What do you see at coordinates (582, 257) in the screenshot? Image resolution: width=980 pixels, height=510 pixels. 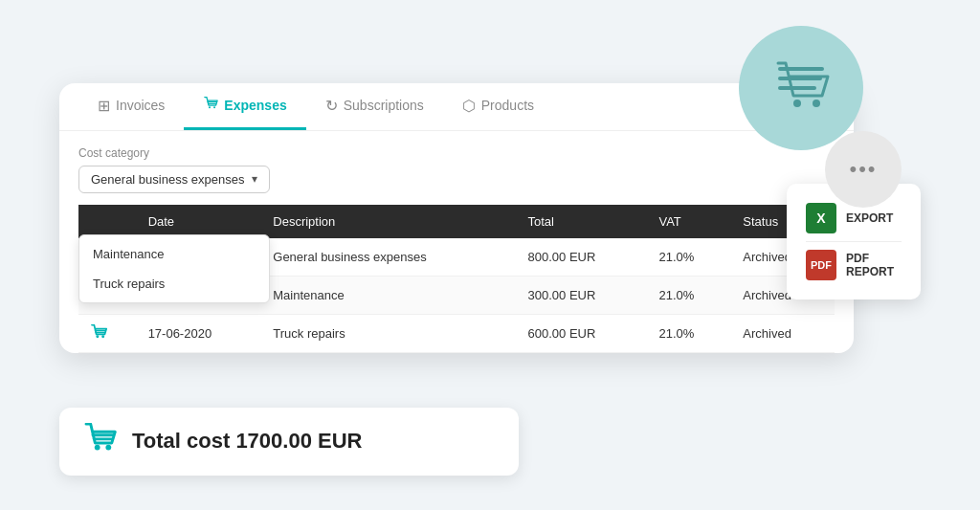 I see `row-total: 800.00 EUR` at bounding box center [582, 257].